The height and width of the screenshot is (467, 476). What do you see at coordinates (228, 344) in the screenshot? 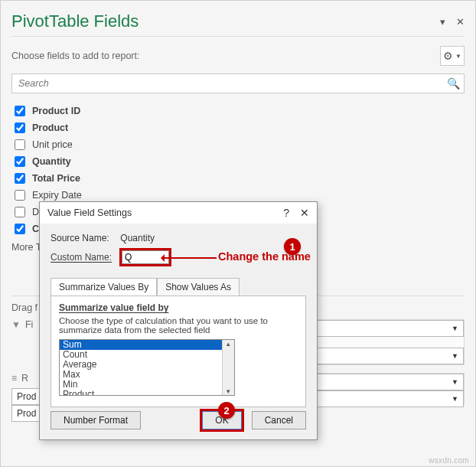
I see `scroll-up-icon: ▴` at bounding box center [228, 344].